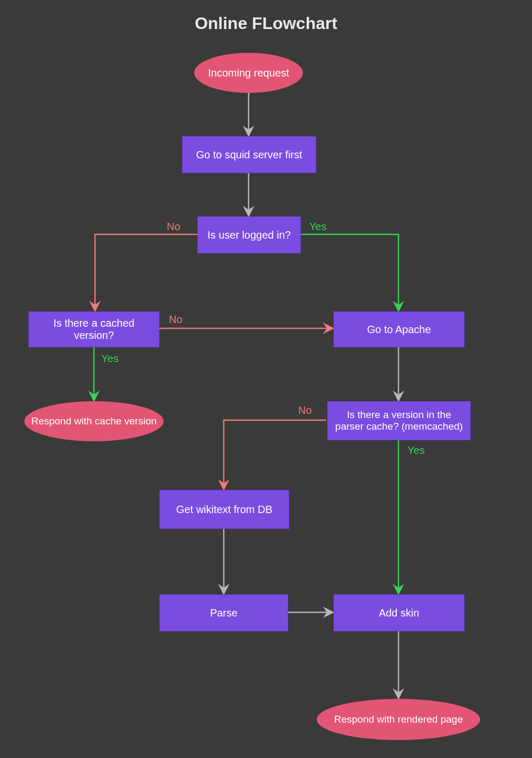 The height and width of the screenshot is (758, 532). Describe the element at coordinates (94, 329) in the screenshot. I see `node-label: Is there a cached version?` at that location.